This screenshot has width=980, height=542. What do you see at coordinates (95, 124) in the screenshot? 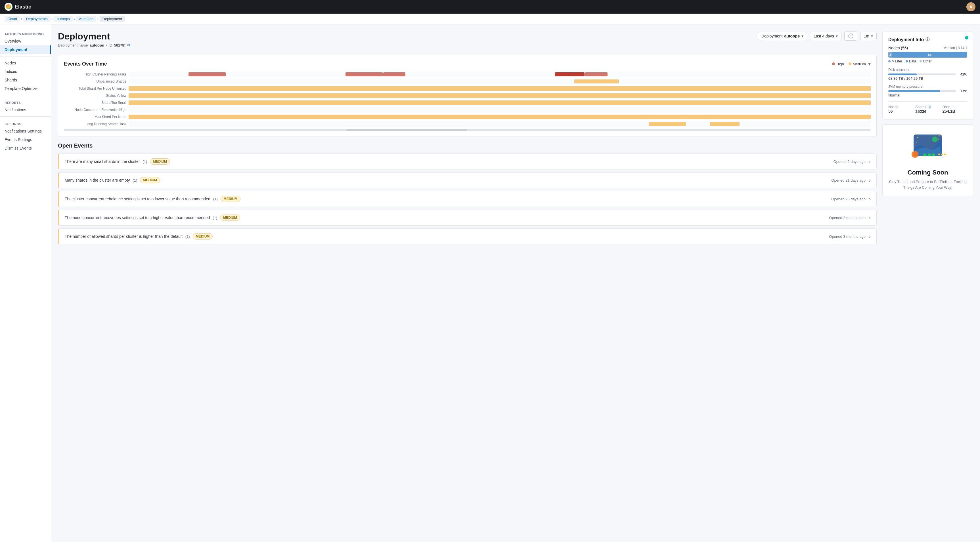
I see `chart-label-7: Long Running Search Task` at bounding box center [95, 124].